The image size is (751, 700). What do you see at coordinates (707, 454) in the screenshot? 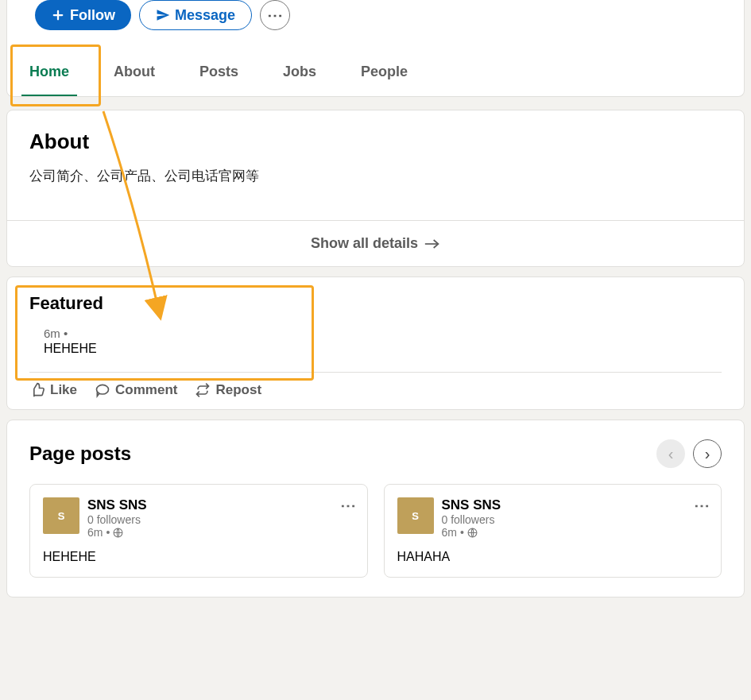
I see `posts-next-button: ›` at bounding box center [707, 454].